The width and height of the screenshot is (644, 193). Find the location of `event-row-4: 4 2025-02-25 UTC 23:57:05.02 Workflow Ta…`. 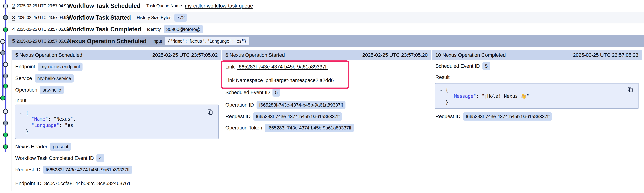

event-row-4: 4 2025-02-25 UTC 23:57:05.02 Workflow Ta… is located at coordinates (326, 29).